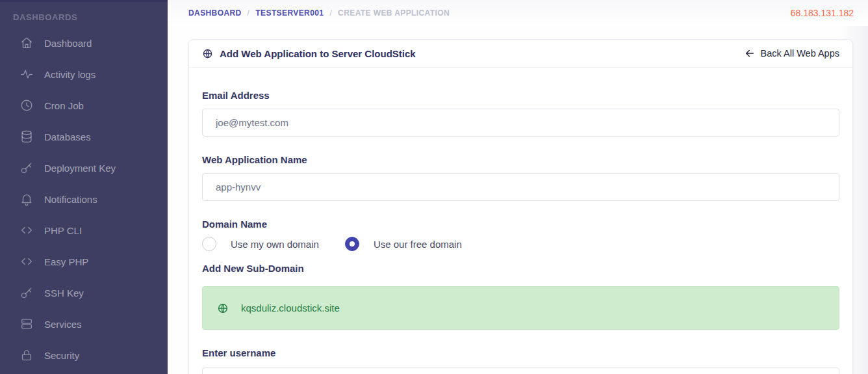  What do you see at coordinates (84, 105) in the screenshot?
I see `sidebar-item-cron-job: Cron Job` at bounding box center [84, 105].